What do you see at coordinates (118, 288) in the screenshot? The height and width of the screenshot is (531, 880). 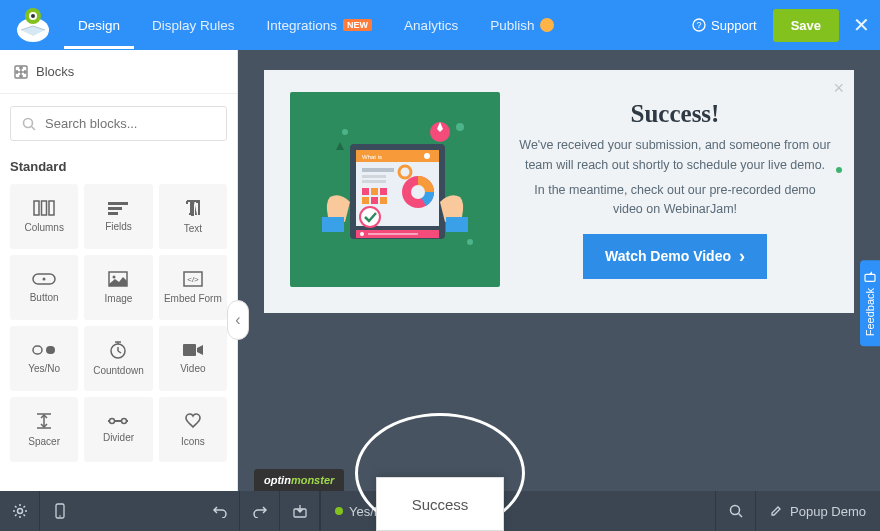 I see `block-image: Image` at bounding box center [118, 288].